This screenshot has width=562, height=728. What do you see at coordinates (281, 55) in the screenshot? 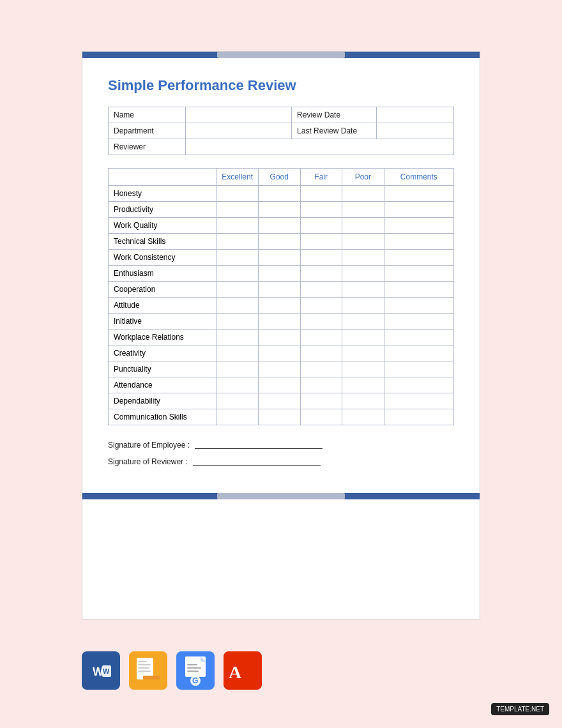
I see `top-scrollbar` at bounding box center [281, 55].